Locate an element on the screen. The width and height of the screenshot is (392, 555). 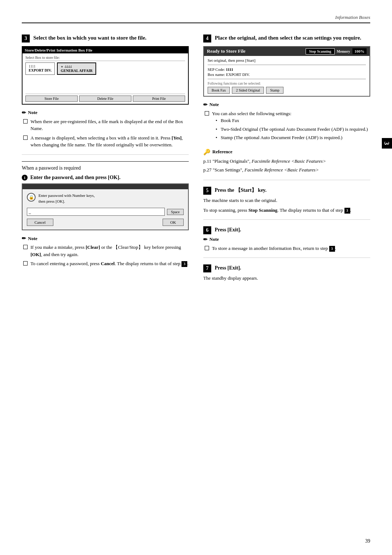
step-4-note: ✏ Note You can also select the following… is located at coordinates (287, 122).